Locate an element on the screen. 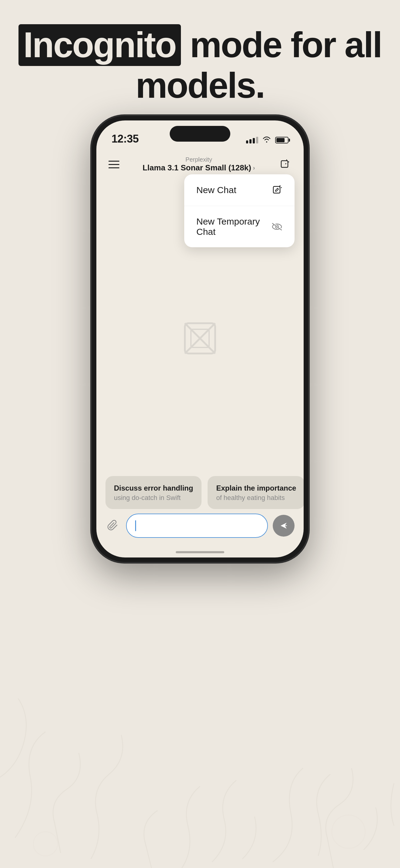 The height and width of the screenshot is (868, 400). suggestion-healthy-eating: Explain the importance of healthy eating… is located at coordinates (256, 493).